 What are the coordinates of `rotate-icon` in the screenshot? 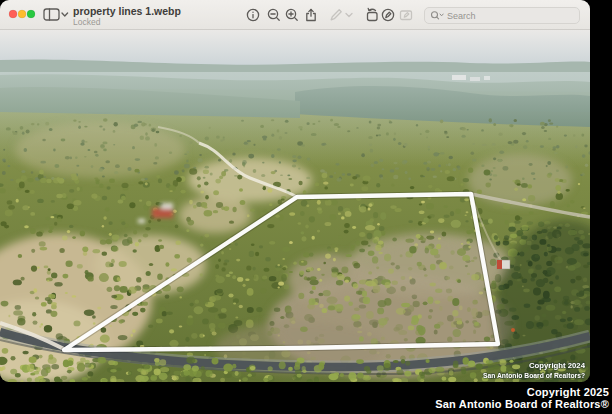 It's located at (372, 15).